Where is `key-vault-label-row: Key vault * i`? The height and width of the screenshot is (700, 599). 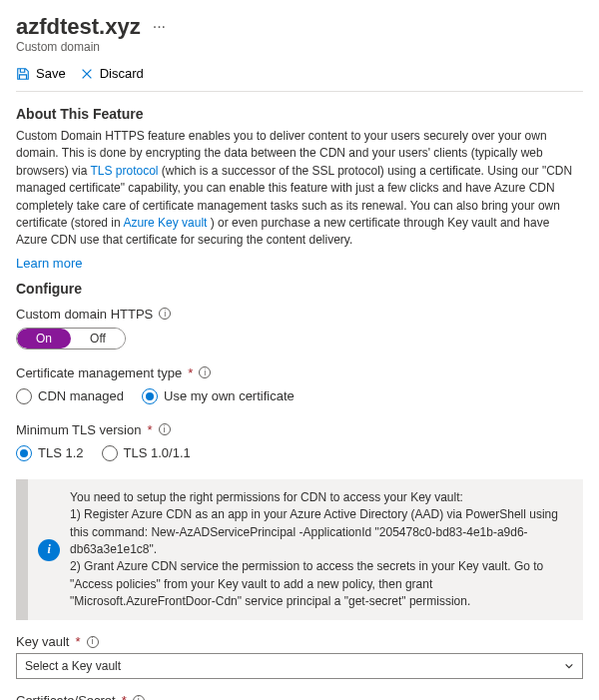 key-vault-label-row: Key vault * i is located at coordinates (300, 641).